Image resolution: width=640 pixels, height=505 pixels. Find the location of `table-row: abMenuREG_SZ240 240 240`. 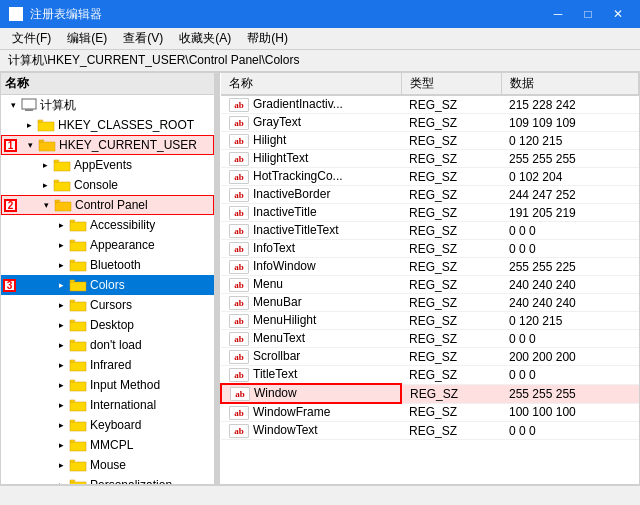

table-row: abMenuREG_SZ240 240 240 is located at coordinates (430, 285).